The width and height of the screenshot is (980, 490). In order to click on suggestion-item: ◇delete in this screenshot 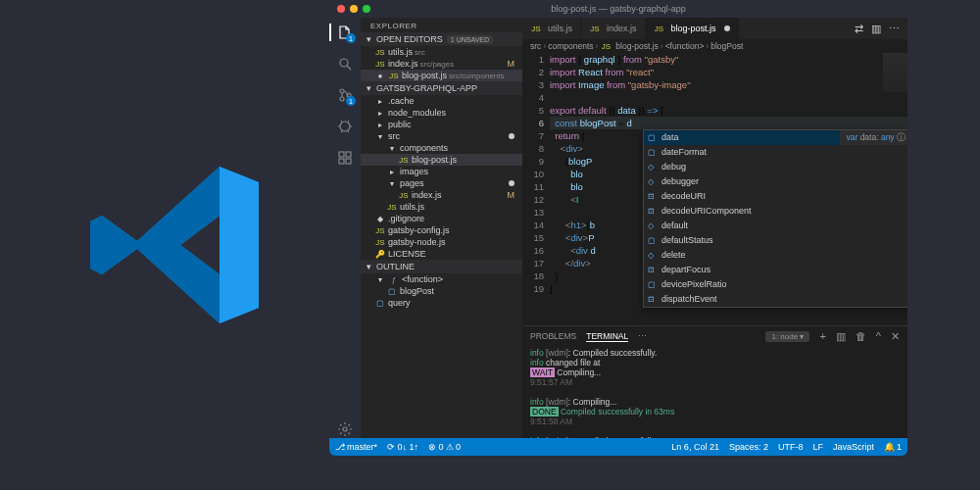, I will do `click(776, 255)`.